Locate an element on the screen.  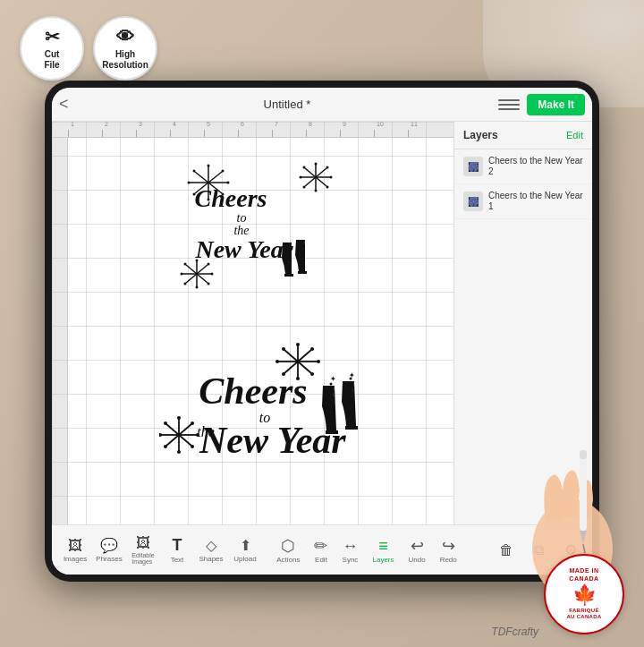
undo-icon: ↩ is located at coordinates (417, 546).